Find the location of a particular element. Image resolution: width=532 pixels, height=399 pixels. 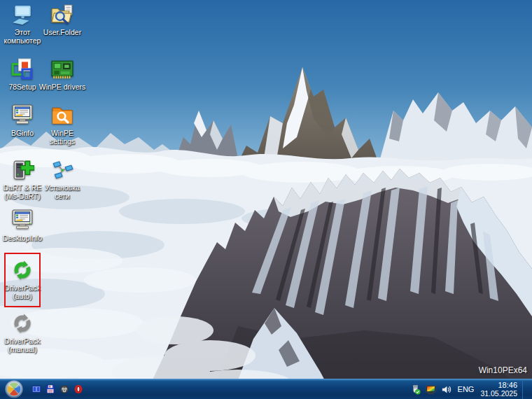

language-indicator: ENG is located at coordinates (466, 389).